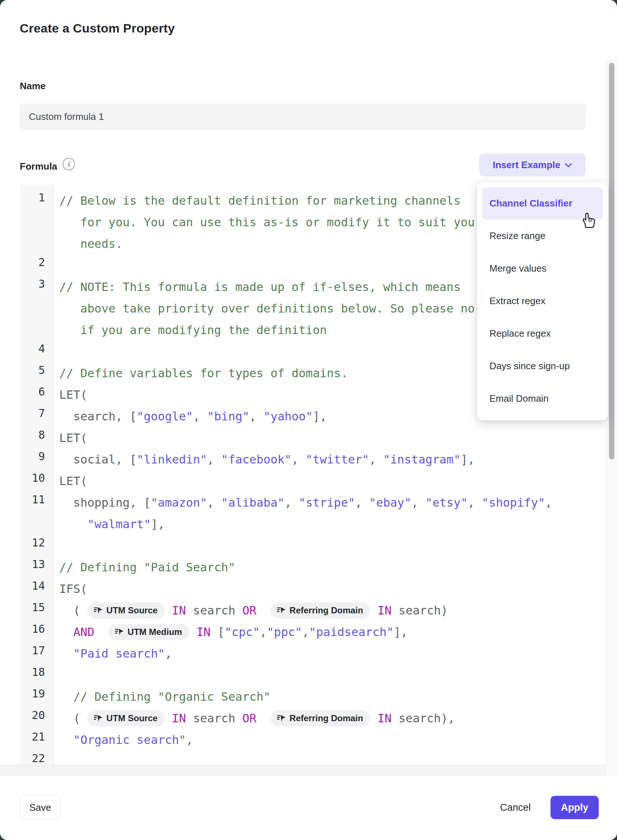 The width and height of the screenshot is (617, 840). Describe the element at coordinates (420, 610) in the screenshot. I see `code-text: search)` at that location.